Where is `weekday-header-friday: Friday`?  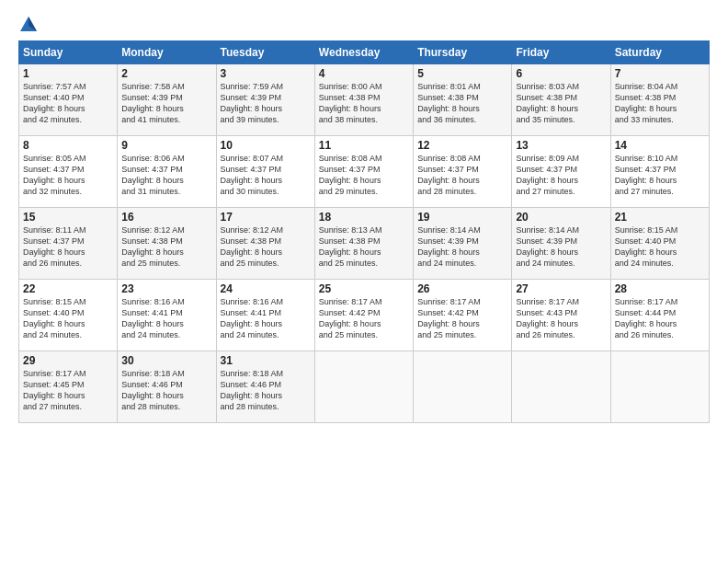 weekday-header-friday: Friday is located at coordinates (561, 53).